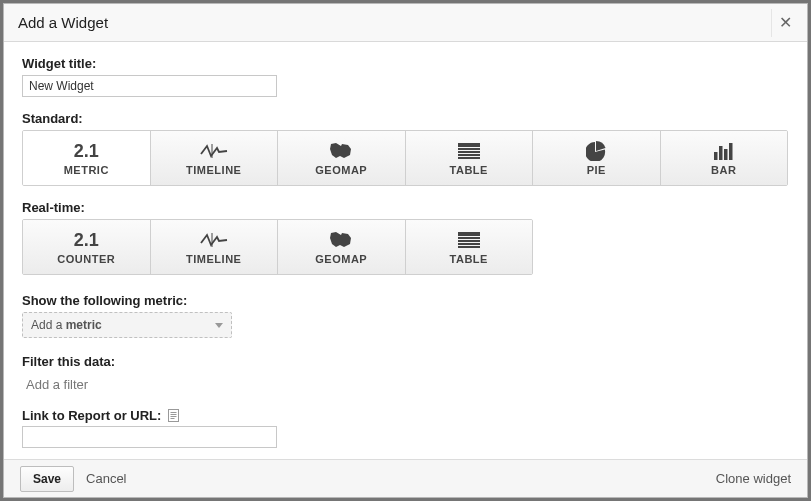  What do you see at coordinates (86, 170) in the screenshot?
I see `type-label: METRIC` at bounding box center [86, 170].